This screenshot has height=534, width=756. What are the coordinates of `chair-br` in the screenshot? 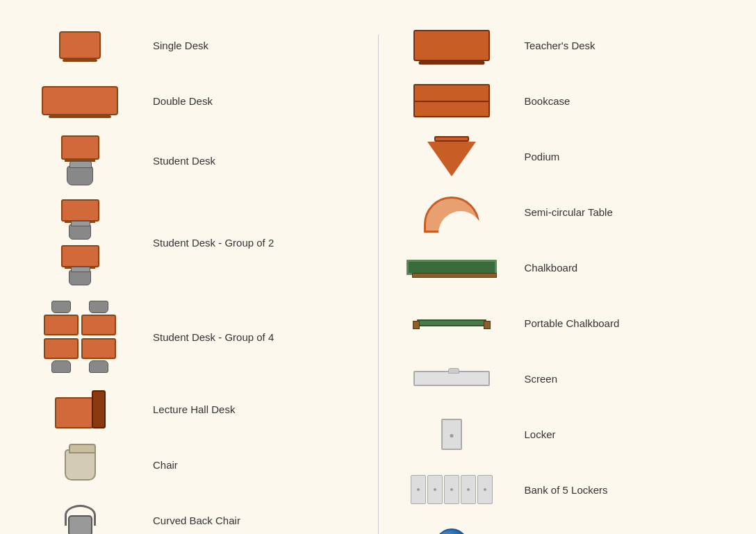 It's located at (99, 367).